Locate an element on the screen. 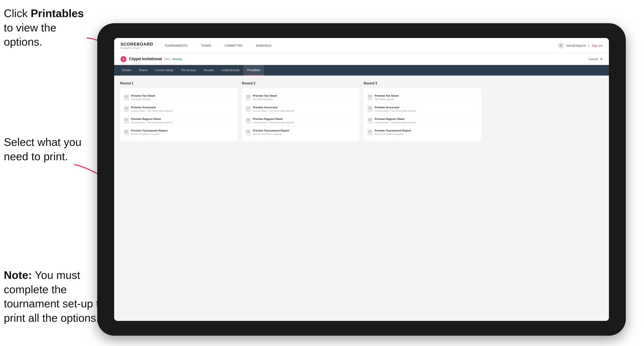 The width and height of the screenshot is (644, 346). round-1-title: Round 1 is located at coordinates (179, 83).